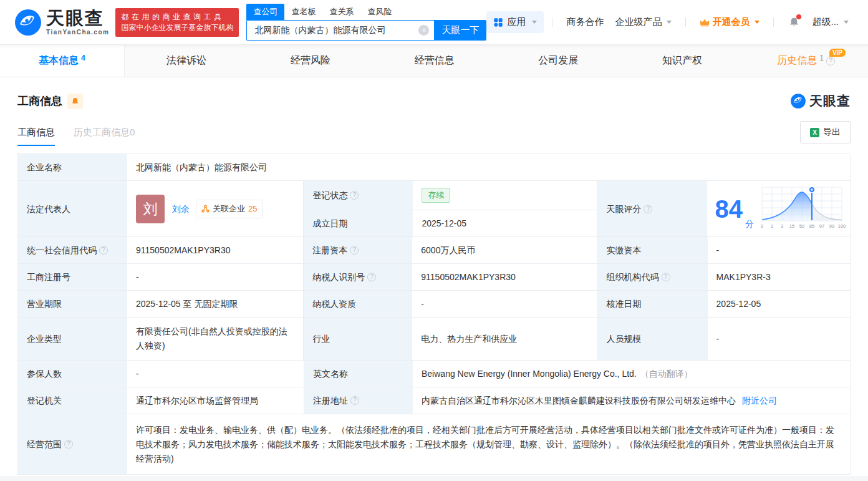  What do you see at coordinates (201, 167) in the screenshot?
I see `value-text: 北网新能（内蒙古）能源有限公司` at bounding box center [201, 167].